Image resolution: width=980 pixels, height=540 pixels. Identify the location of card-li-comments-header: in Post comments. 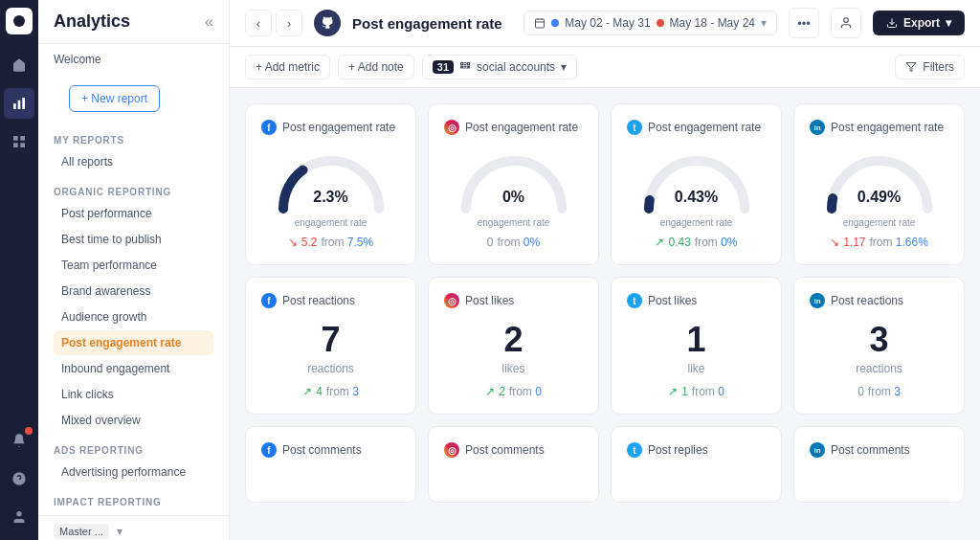
(879, 450).